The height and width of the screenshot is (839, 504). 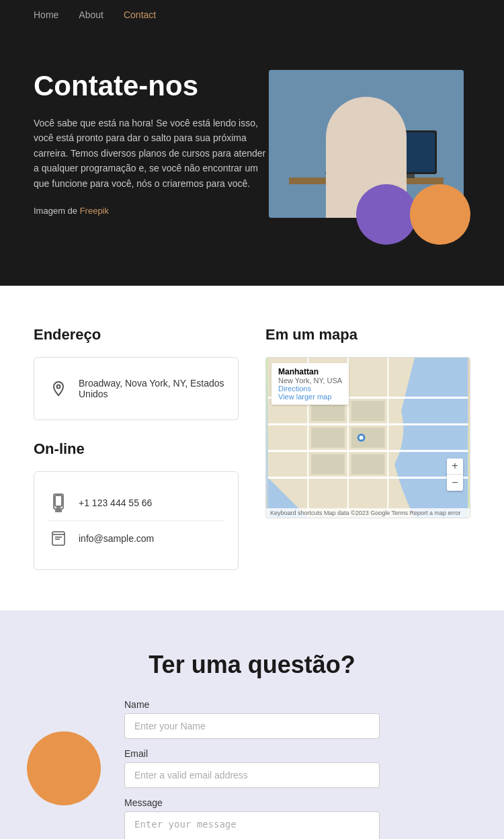 I want to click on location-icon, so click(x=58, y=389).